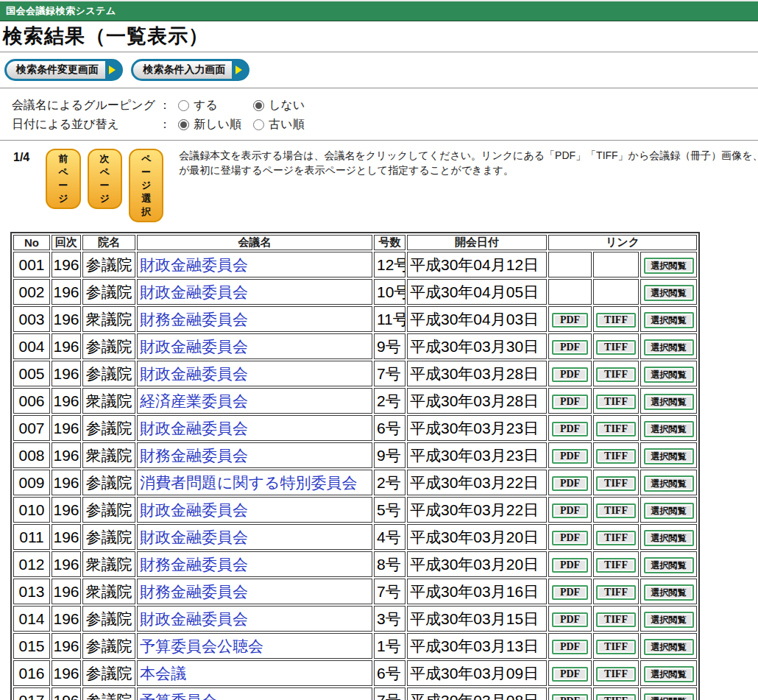 The width and height of the screenshot is (758, 700). What do you see at coordinates (21, 158) in the screenshot?
I see `page-indicator: 1/4` at bounding box center [21, 158].